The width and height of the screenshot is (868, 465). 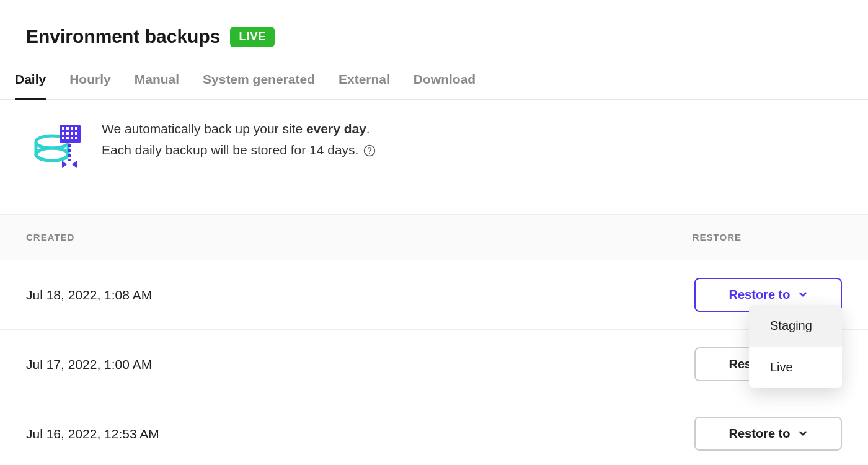 I want to click on tab-hourly: Hourly, so click(x=91, y=86).